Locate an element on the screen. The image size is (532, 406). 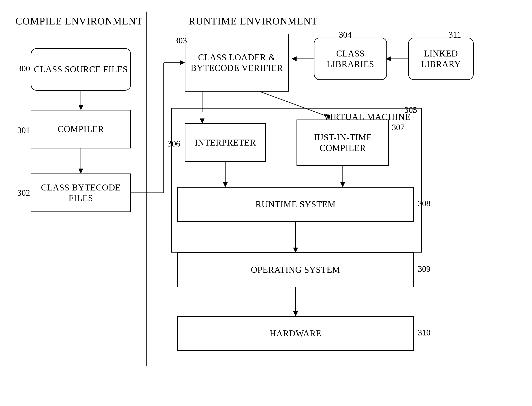
class-loader-box: CLASS LOADER & BYTECODE VERIFIER is located at coordinates (237, 63).